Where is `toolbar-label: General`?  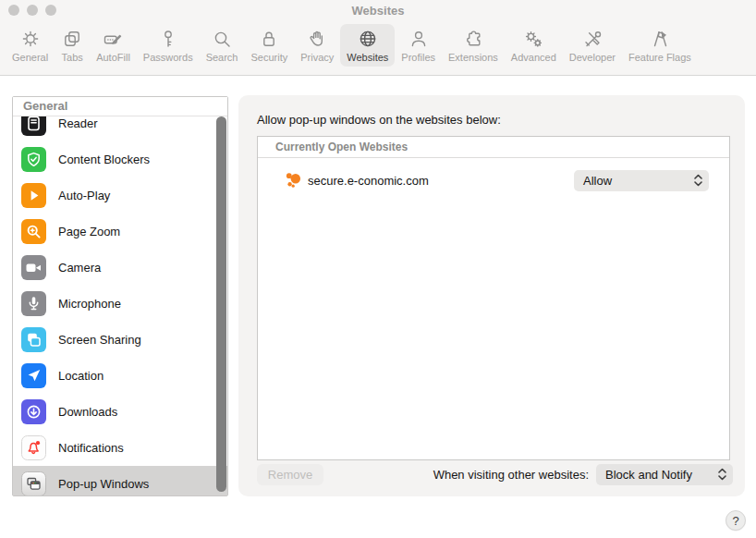
toolbar-label: General is located at coordinates (30, 57).